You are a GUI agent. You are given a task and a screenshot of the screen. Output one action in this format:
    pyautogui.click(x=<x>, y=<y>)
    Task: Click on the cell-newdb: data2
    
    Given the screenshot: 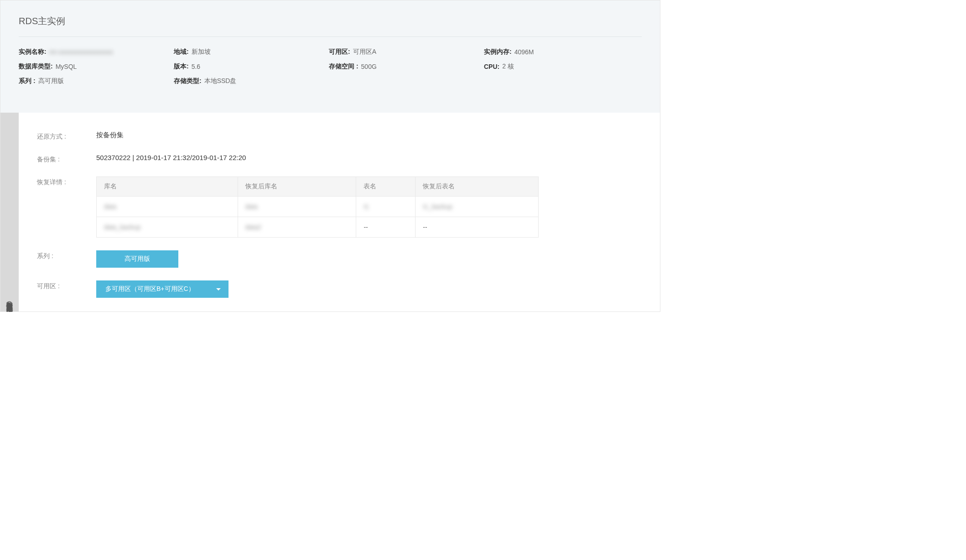 What is the action you would take?
    pyautogui.click(x=254, y=227)
    